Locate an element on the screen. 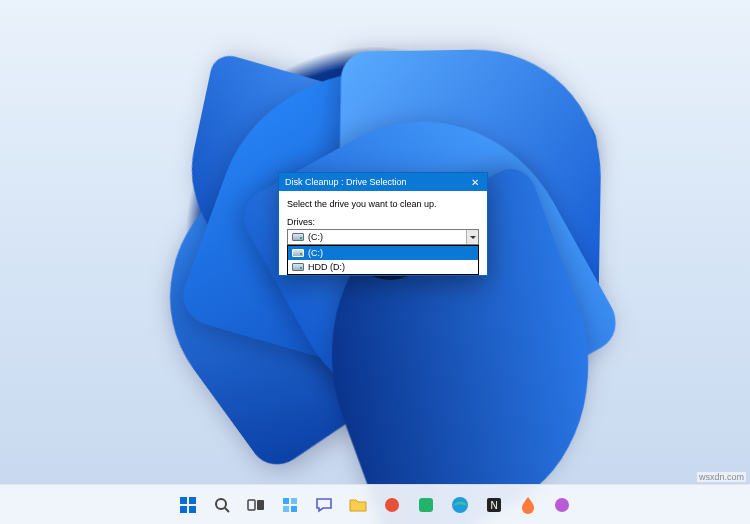 The width and height of the screenshot is (750, 524). task-view-icon is located at coordinates (256, 505).